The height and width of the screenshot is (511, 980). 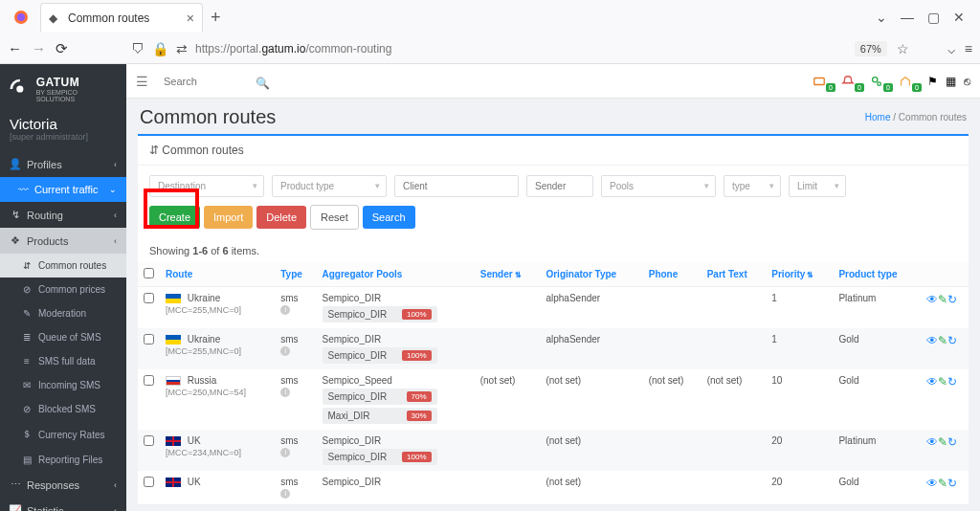 What do you see at coordinates (881, 17) in the screenshot?
I see `chevron-down-icon: ⌄` at bounding box center [881, 17].